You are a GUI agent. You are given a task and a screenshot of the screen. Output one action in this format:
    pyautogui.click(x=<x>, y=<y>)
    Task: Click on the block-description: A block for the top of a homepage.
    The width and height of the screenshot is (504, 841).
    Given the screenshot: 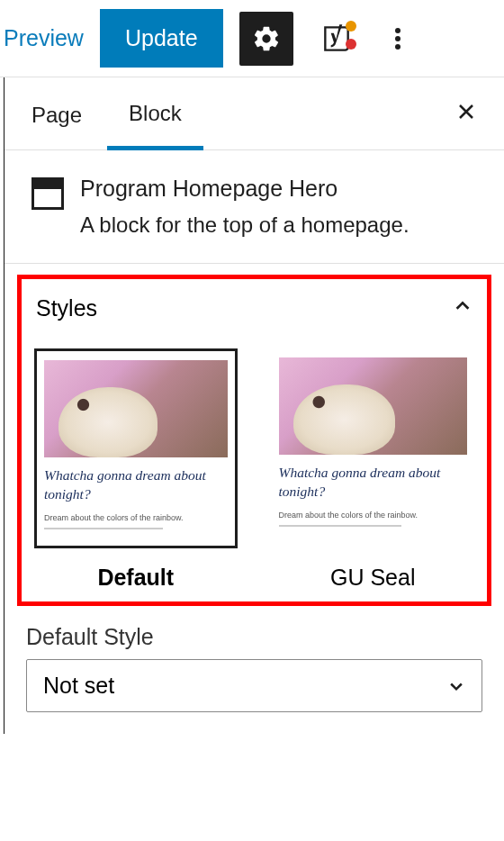 What is the action you would take?
    pyautogui.click(x=245, y=225)
    